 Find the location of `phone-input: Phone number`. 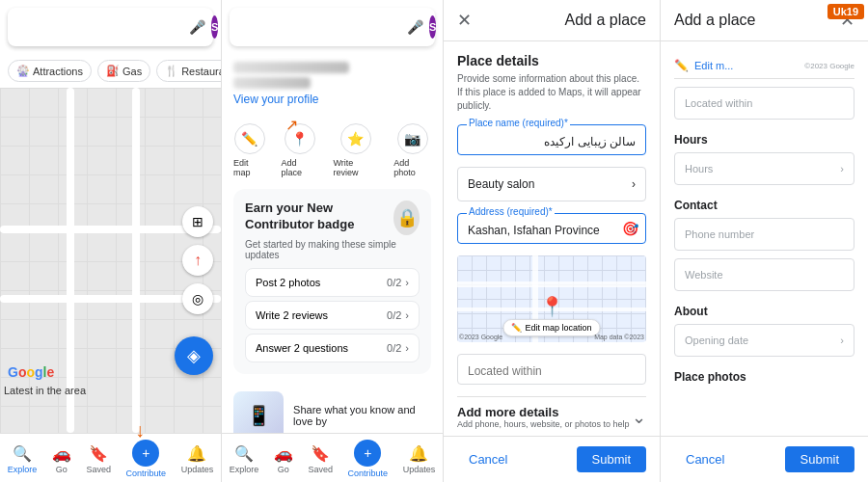

phone-input: Phone number is located at coordinates (764, 234).